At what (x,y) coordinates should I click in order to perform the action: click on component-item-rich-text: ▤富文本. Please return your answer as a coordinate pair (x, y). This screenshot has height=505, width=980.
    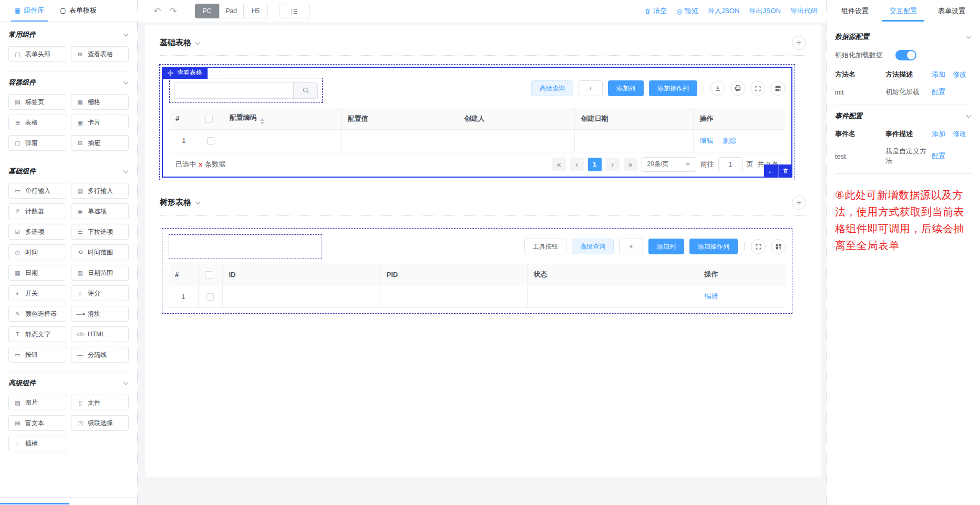
    Looking at the image, I should click on (37, 423).